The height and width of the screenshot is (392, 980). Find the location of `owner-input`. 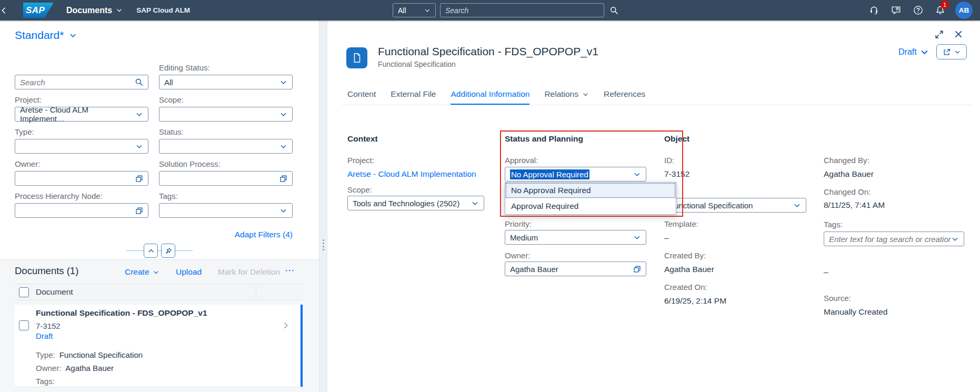

owner-input is located at coordinates (82, 178).